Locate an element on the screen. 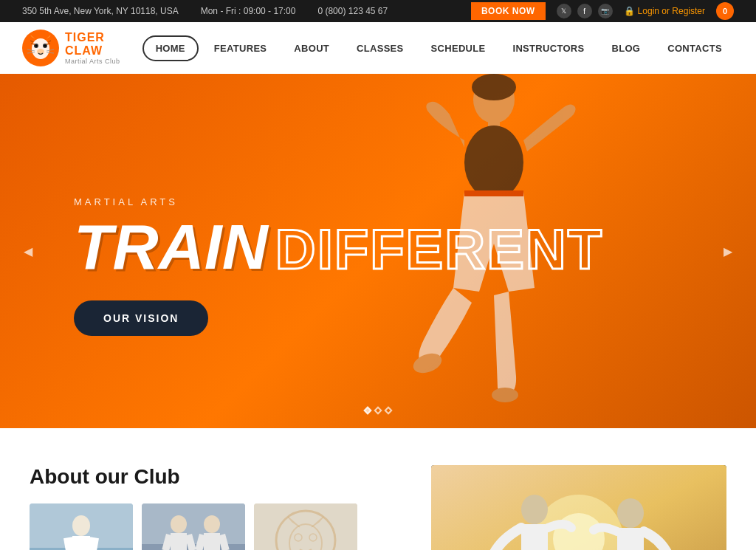 This screenshot has height=550, width=756. nav-item-about: ABOUT is located at coordinates (312, 49).